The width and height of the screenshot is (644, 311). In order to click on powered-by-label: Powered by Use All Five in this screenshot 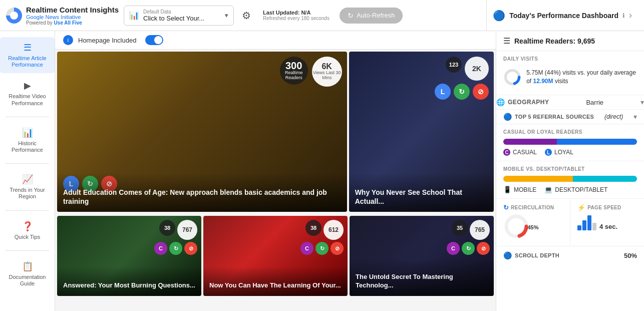, I will do `click(72, 23)`.